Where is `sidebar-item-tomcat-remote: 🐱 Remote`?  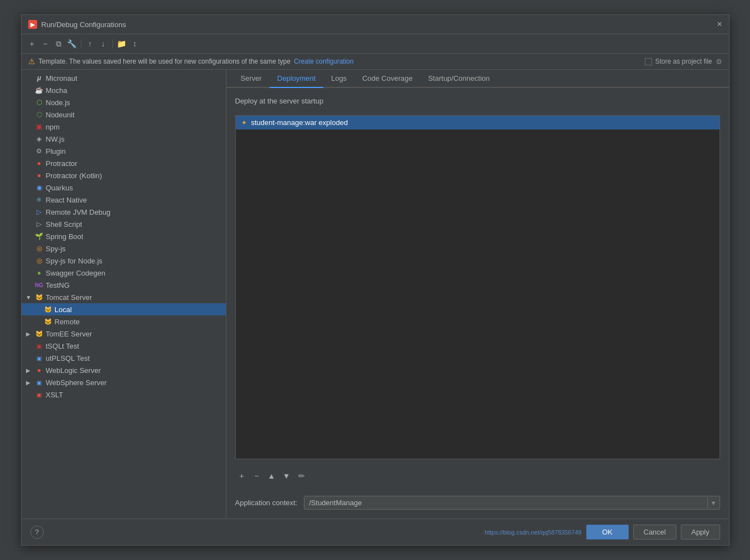 sidebar-item-tomcat-remote: 🐱 Remote is located at coordinates (124, 322).